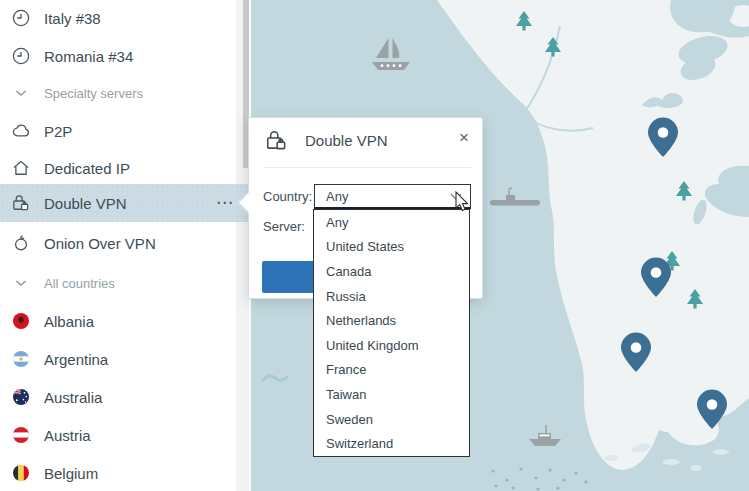  Describe the element at coordinates (71, 474) in the screenshot. I see `sidebar-item-label: Belgium` at that location.